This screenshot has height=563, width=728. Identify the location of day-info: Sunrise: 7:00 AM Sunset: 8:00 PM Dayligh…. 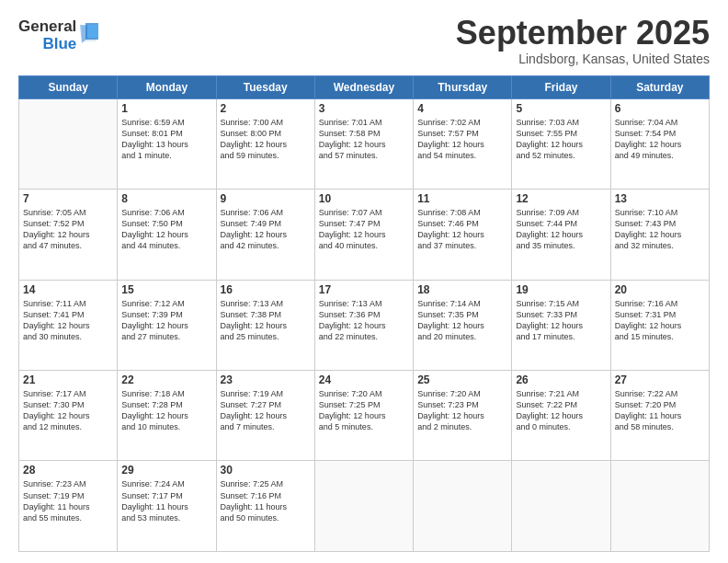
(266, 140).